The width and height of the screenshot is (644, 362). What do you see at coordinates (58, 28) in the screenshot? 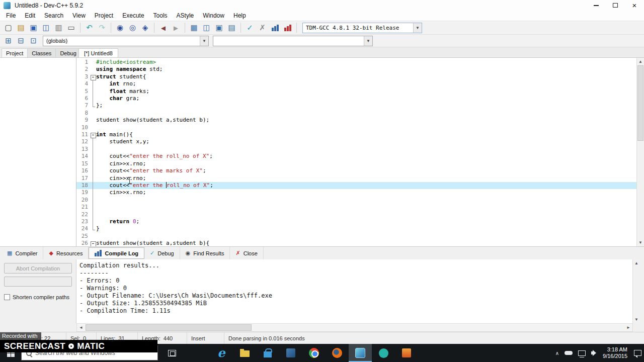
I see `close-file-icon: ▥` at bounding box center [58, 28].